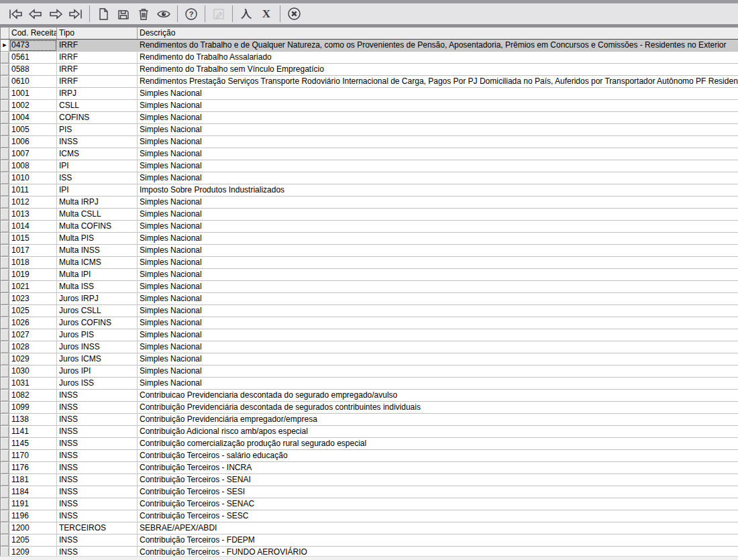 The width and height of the screenshot is (738, 560). What do you see at coordinates (34, 215) in the screenshot?
I see `cell-cod-receita: 1013` at bounding box center [34, 215].